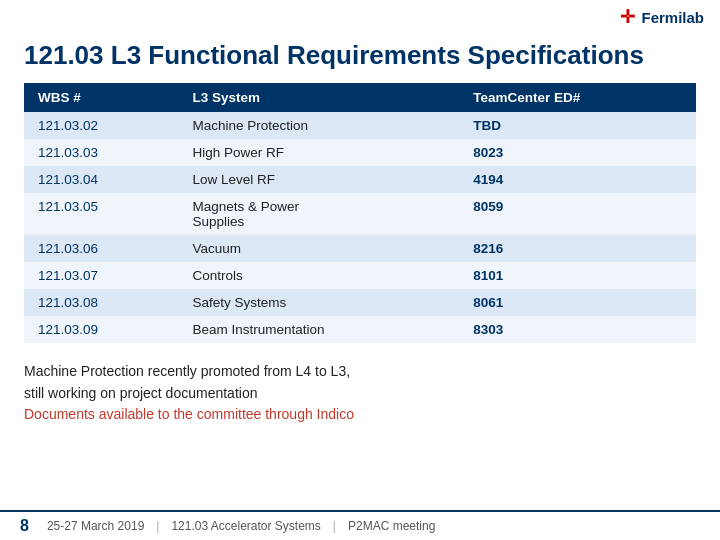 This screenshot has height=540, width=720. I want to click on footer-divider1: |, so click(158, 526).